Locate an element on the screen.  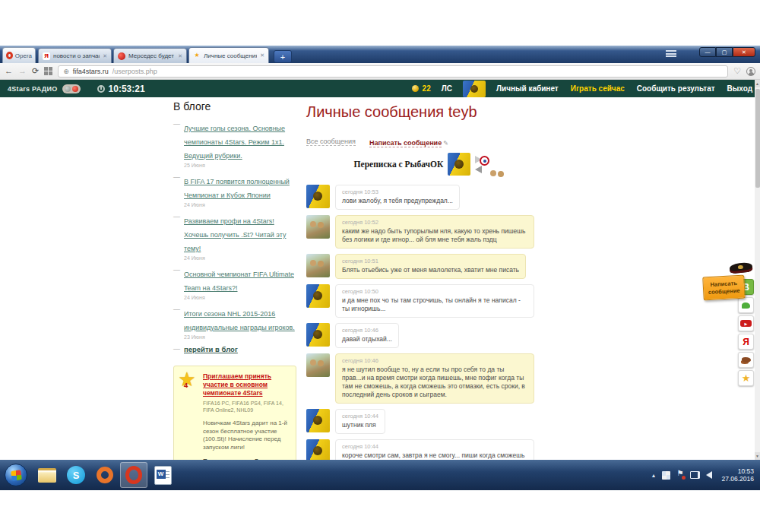
window-controls: — ▢ ✕ is located at coordinates (727, 52).